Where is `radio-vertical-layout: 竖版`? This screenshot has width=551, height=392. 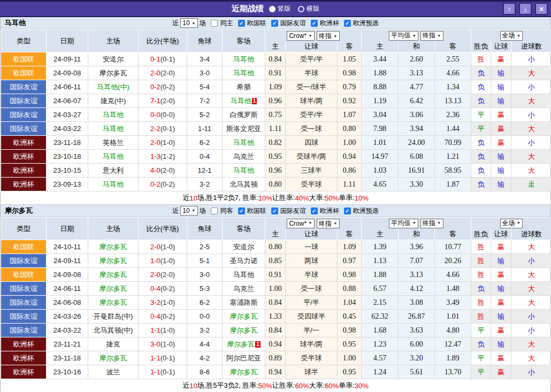 radio-vertical-layout: 竖版 is located at coordinates (280, 9).